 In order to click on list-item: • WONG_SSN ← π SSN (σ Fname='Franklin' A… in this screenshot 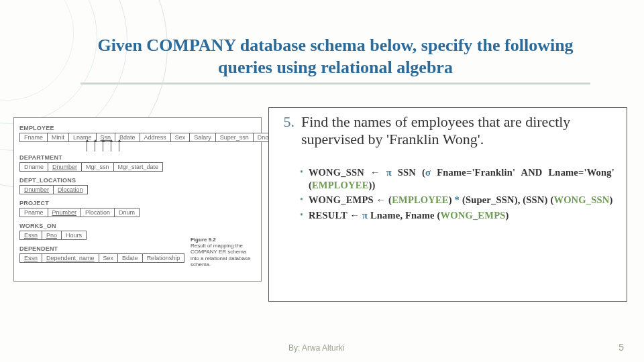, I will do `click(458, 179)`.